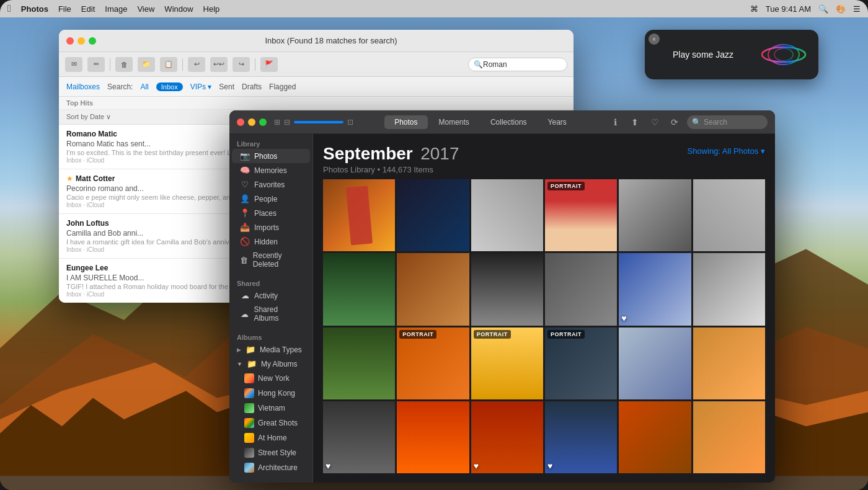 Image resolution: width=868 pixels, height=490 pixels. Describe the element at coordinates (271, 213) in the screenshot. I see `sidebar-item-places: 📍 Places` at that location.